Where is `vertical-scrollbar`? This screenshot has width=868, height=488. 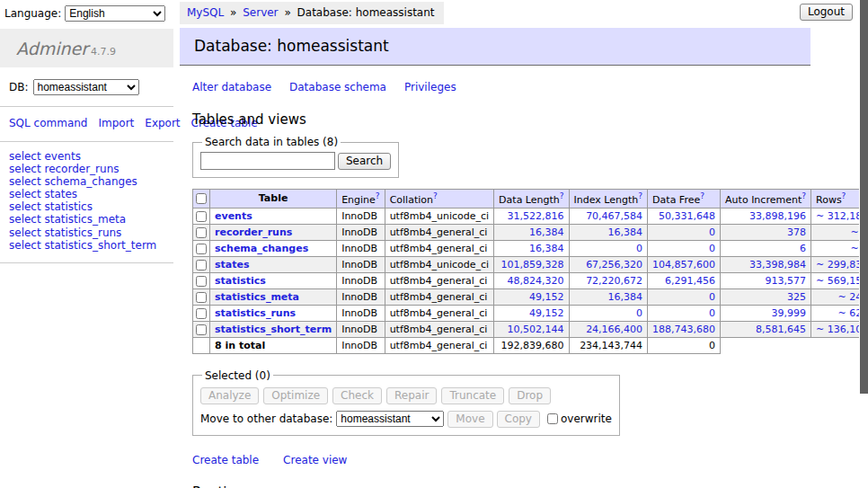 vertical-scrollbar is located at coordinates (864, 244).